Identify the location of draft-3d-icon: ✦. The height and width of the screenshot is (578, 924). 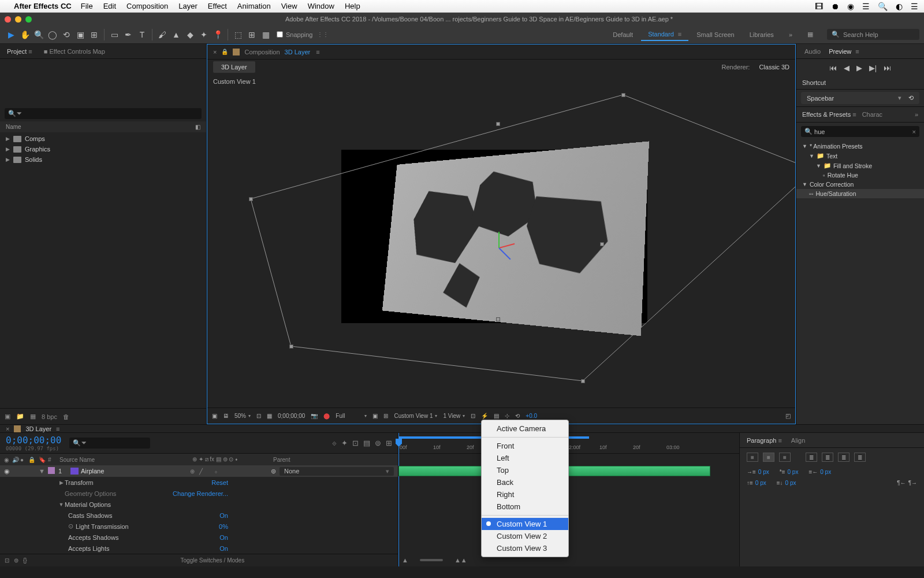
(344, 443).